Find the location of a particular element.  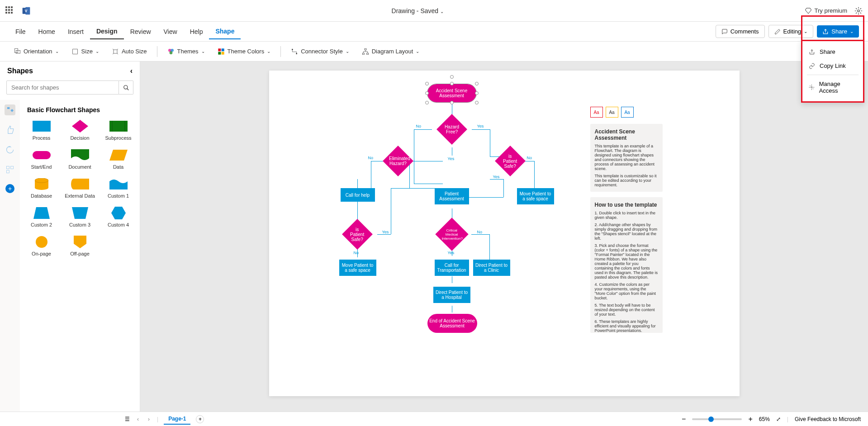

share-menu-manage-access: Manage Access is located at coordinates (833, 87).